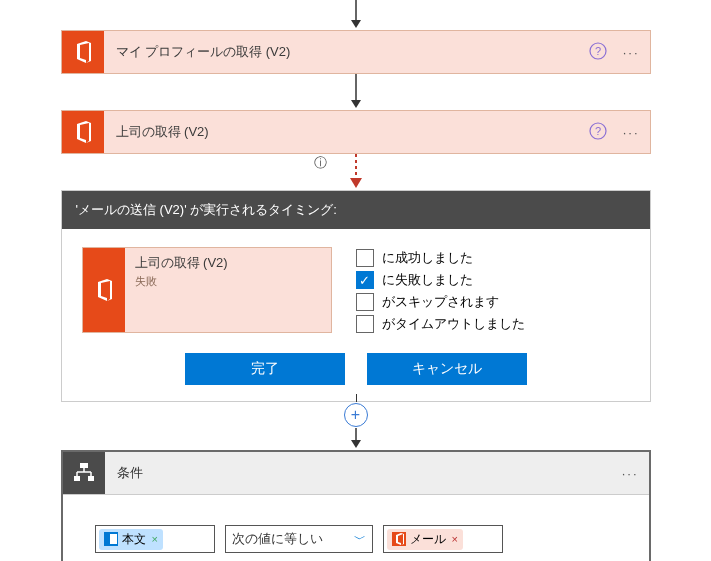 The image size is (711, 561). Describe the element at coordinates (356, 415) in the screenshot. I see `add-step-button: +` at that location.